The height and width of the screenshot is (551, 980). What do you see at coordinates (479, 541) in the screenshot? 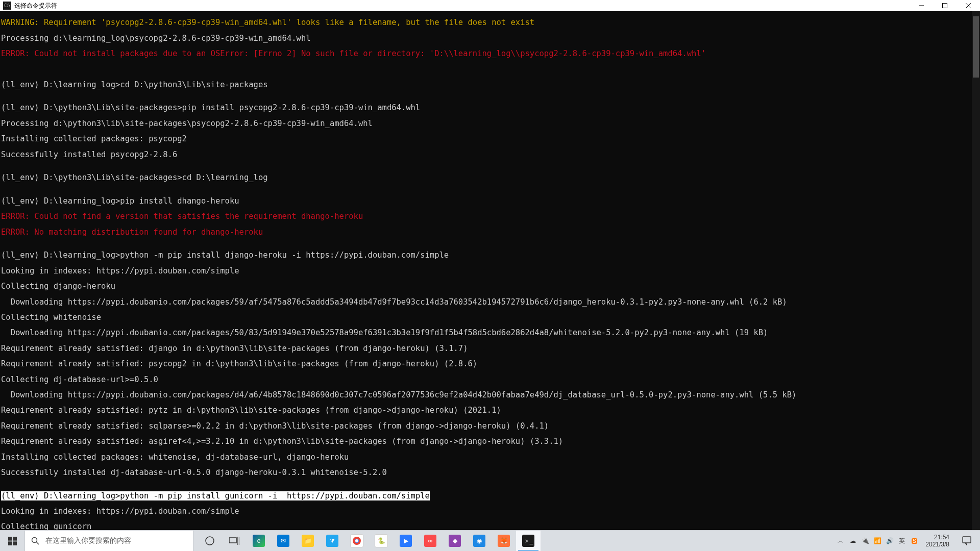
I see `app-sparkler: ◉` at bounding box center [479, 541].